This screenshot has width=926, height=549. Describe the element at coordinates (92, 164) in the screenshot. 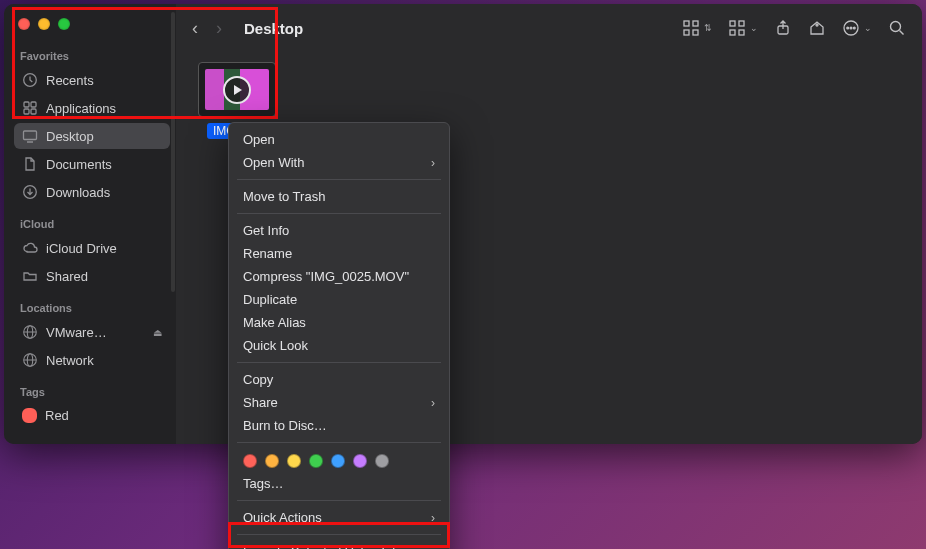

I see `sidebar-item-documents: Documents` at that location.